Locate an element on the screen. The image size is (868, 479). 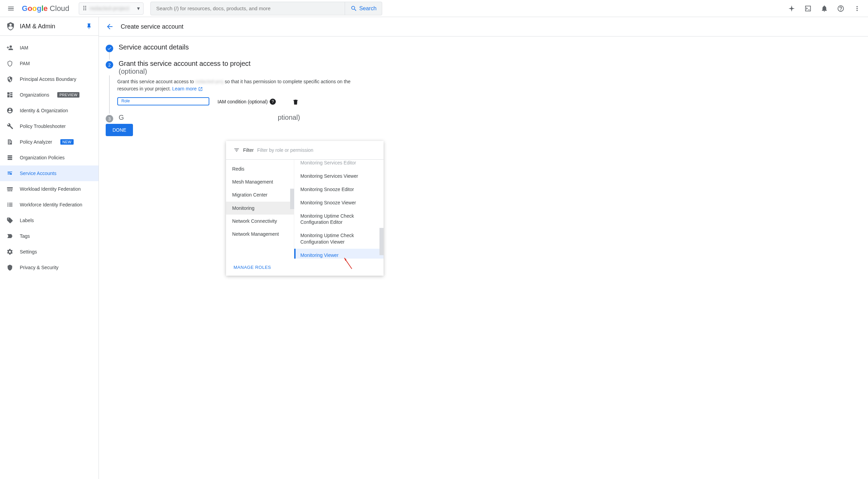
sidebar-item-label: Policy Analyzer is located at coordinates (36, 142).